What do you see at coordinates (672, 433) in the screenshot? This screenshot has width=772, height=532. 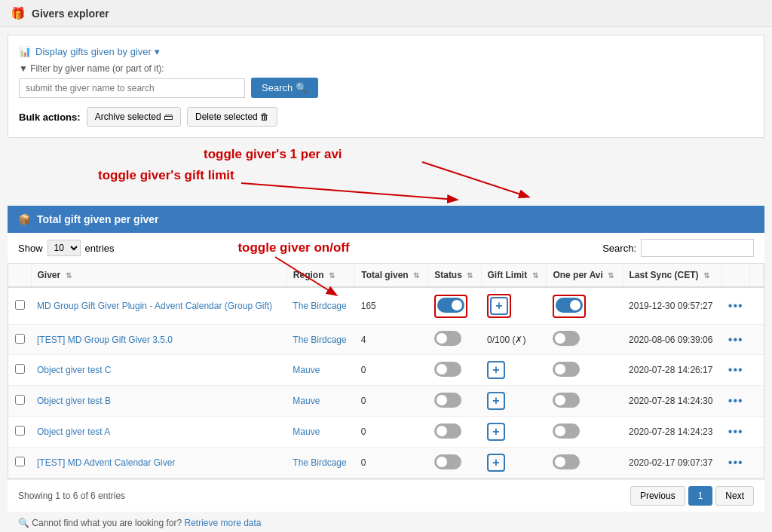 I see `last-sync-cell: 2020-07-28 14:24:23` at bounding box center [672, 433].